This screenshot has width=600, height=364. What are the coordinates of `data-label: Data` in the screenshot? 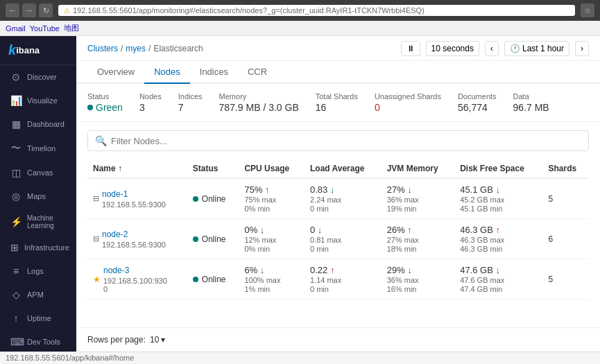 It's located at (531, 96).